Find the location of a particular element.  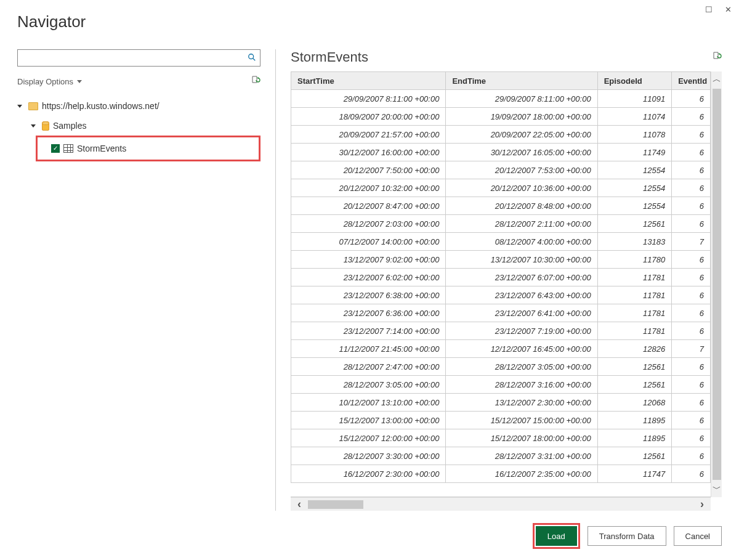

col-header-eventid: EventId is located at coordinates (691, 81).